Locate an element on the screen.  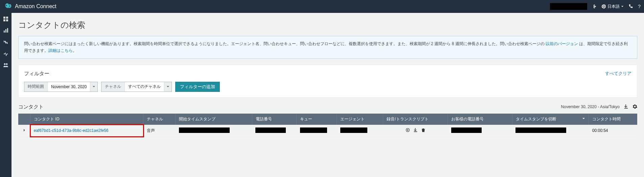
download-icon is located at coordinates (626, 107).